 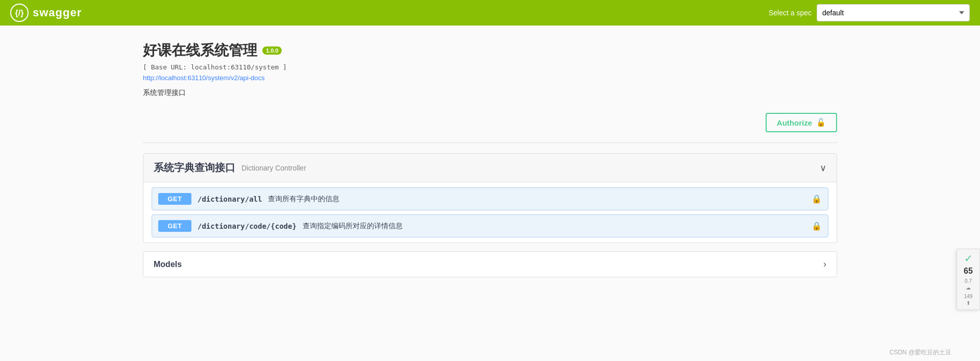 I want to click on spec-select: default, so click(x=893, y=13).